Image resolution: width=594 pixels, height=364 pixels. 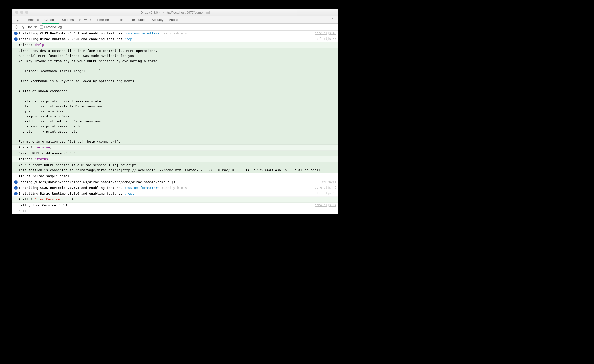 I want to click on console-row: Dirac nREPL middleware v0.3.0., so click(x=175, y=154).